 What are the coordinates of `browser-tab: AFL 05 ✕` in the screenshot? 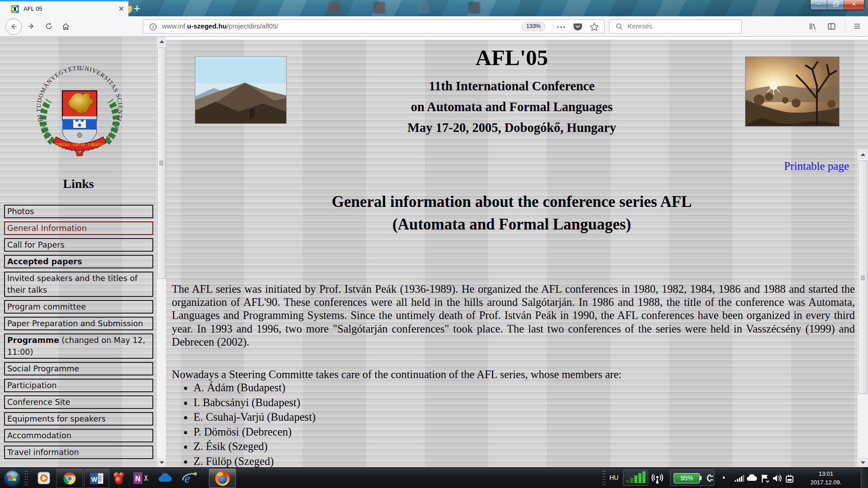 It's located at (64, 8).